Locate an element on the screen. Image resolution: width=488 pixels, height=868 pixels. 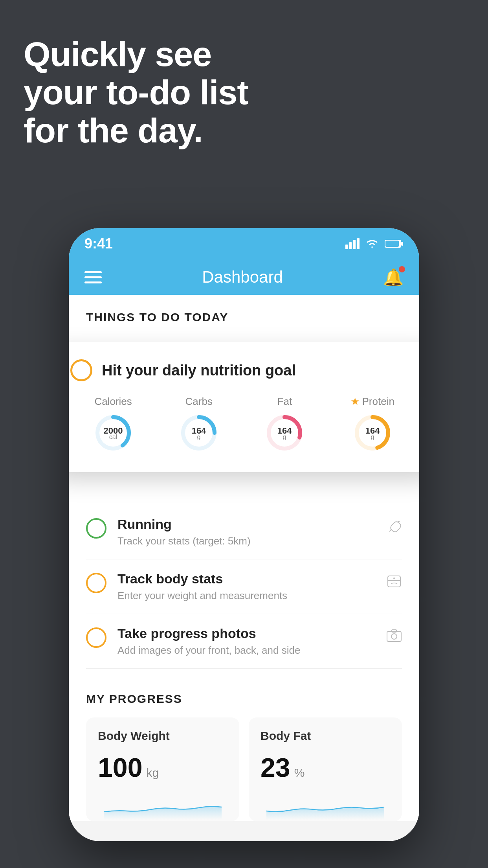
body-weight-unit: kg is located at coordinates (152, 773).